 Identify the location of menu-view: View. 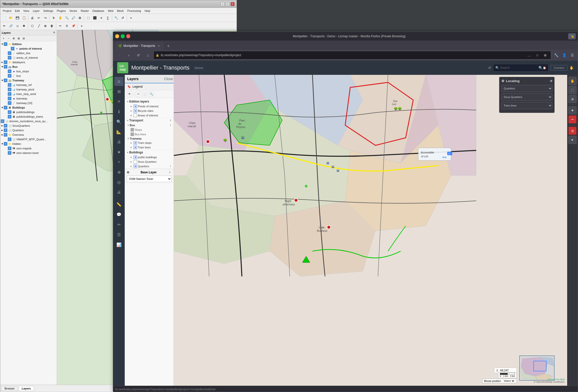
(26, 11).